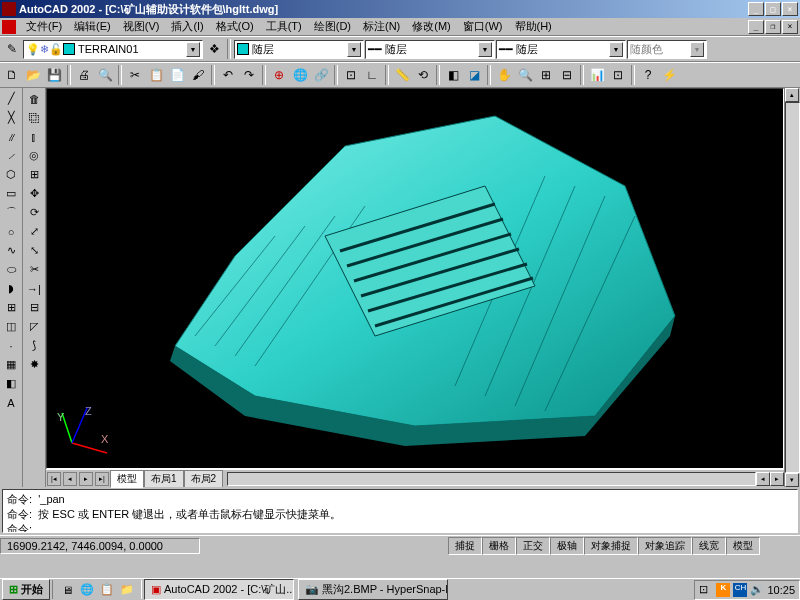 The width and height of the screenshot is (800, 600). What do you see at coordinates (70, 479) in the screenshot?
I see `tab-prev-button: ◂` at bounding box center [70, 479].